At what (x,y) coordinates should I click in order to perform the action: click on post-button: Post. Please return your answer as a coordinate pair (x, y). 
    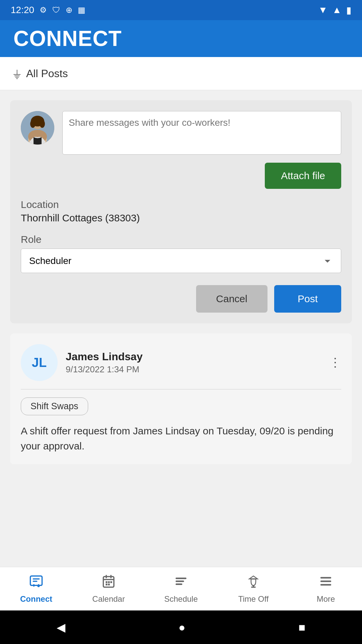
    Looking at the image, I should click on (308, 299).